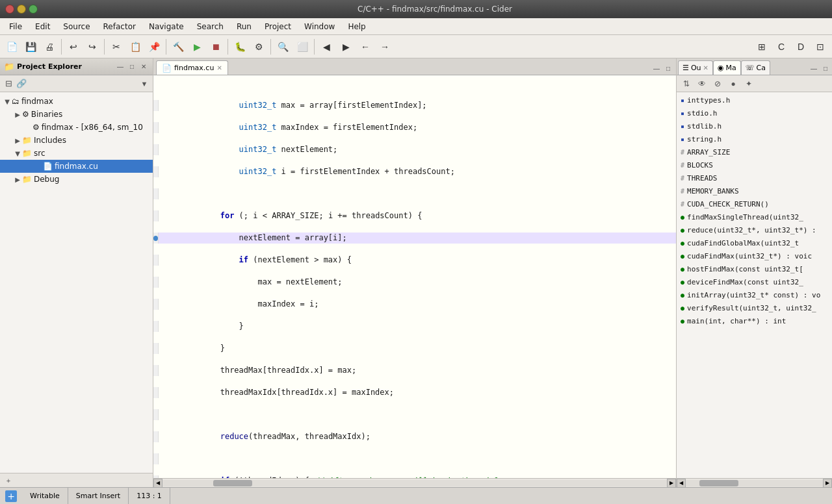  Describe the element at coordinates (671, 483) in the screenshot. I see `scroll-right-button: ▶` at that location.